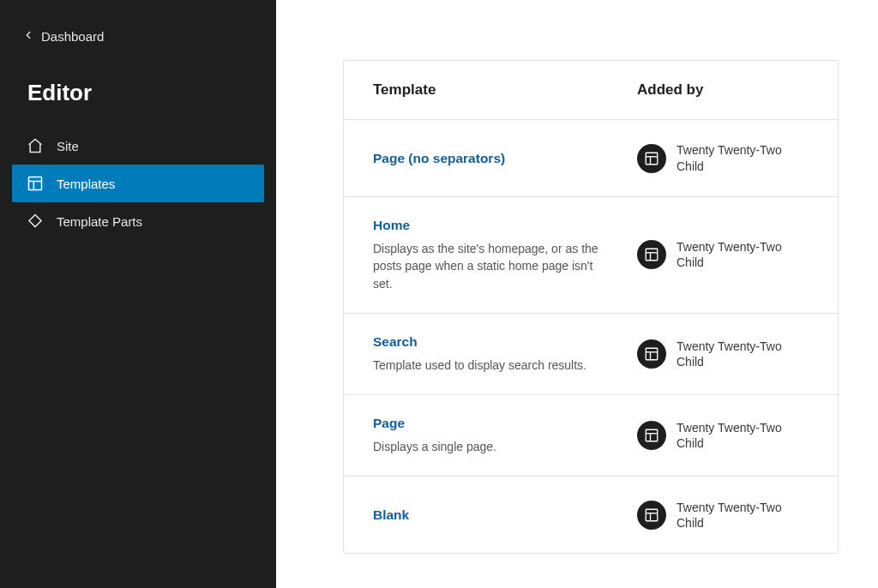  What do you see at coordinates (68, 146) in the screenshot?
I see `sidebar-item-label: Site` at bounding box center [68, 146].